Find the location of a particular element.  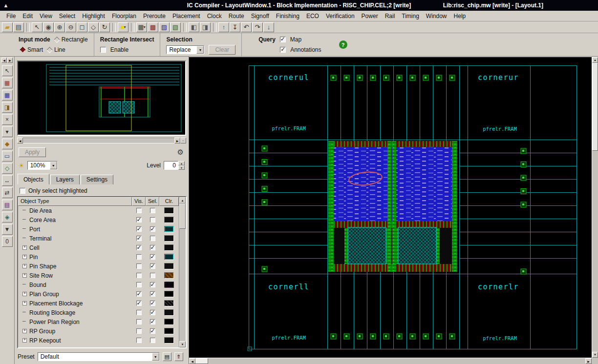

power-strap-left is located at coordinates (331, 206).